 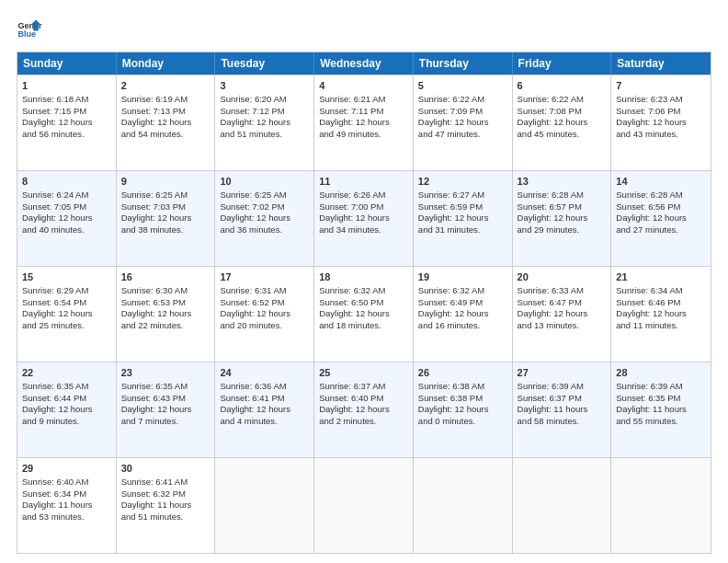 I want to click on header-sunday: Sunday, so click(x=67, y=63).